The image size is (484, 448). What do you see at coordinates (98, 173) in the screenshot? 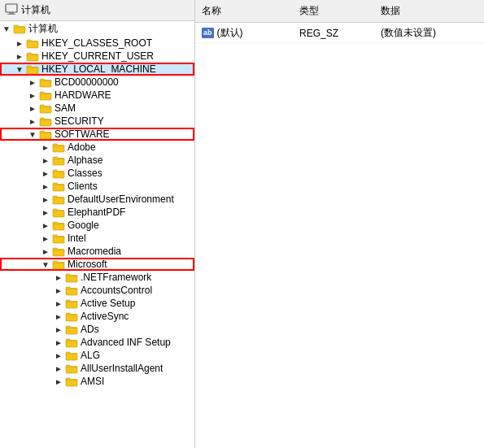
I see `tree-item-classes: ► Classes` at bounding box center [98, 173].